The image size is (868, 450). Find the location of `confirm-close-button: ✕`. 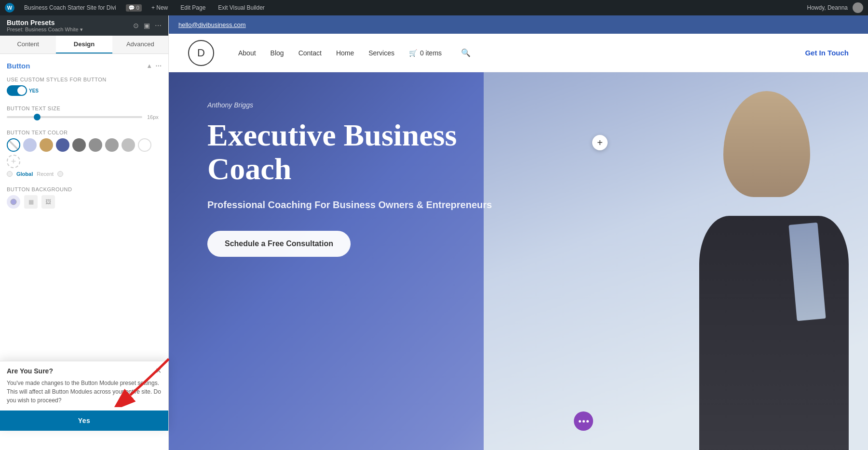

confirm-close-button: ✕ is located at coordinates (158, 371).